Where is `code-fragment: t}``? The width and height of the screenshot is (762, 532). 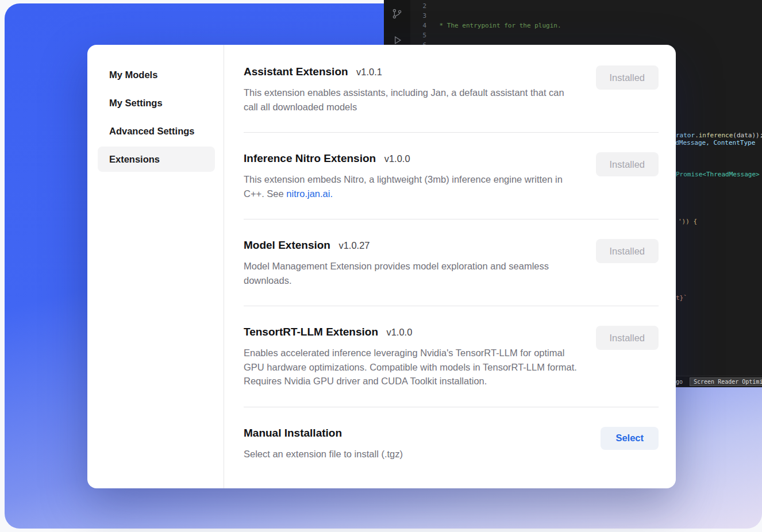
code-fragment: t}` is located at coordinates (682, 298).